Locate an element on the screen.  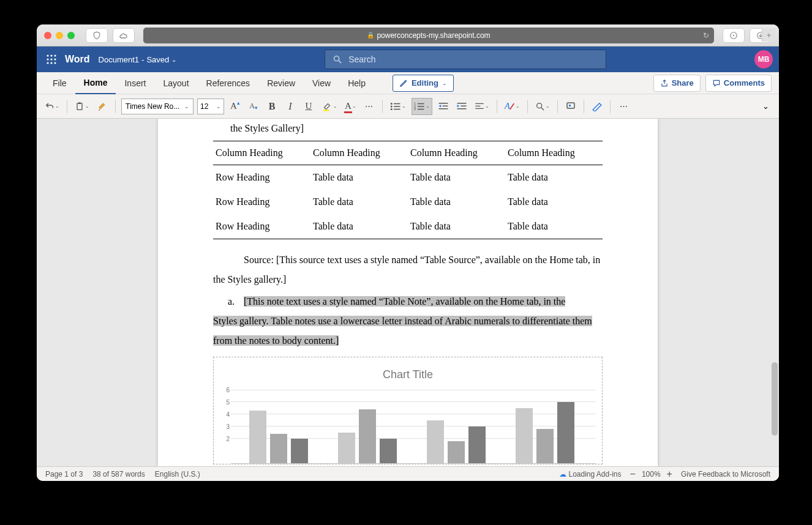
url-bar: 🔒 powerconcepts-my.sharepoint.com ↻ is located at coordinates (429, 35).